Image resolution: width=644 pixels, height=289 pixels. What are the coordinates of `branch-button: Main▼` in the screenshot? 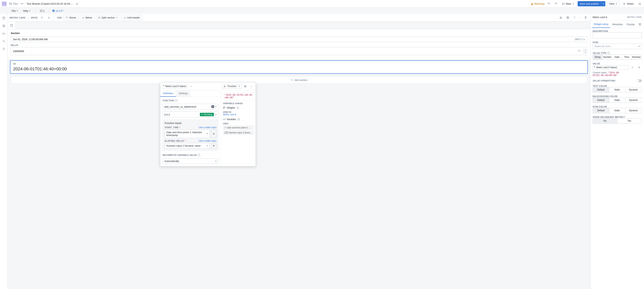 It's located at (568, 4).